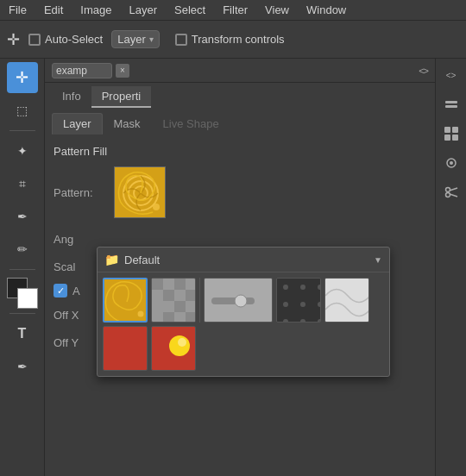 The image size is (466, 476). Describe the element at coordinates (347, 300) in the screenshot. I see `pattern-thumb-light` at that location.